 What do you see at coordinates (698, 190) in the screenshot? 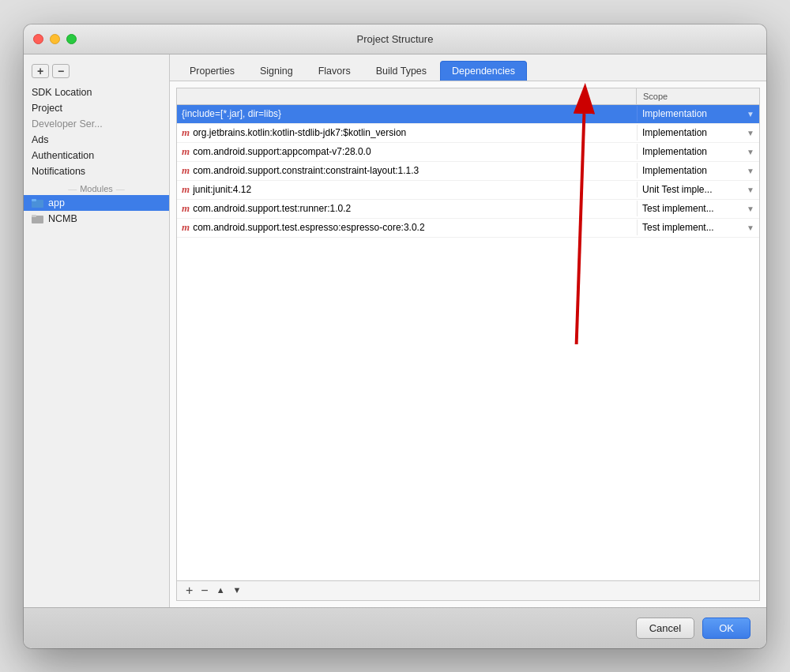
I see `scope-cell-4: Unit Test imple... ▼` at bounding box center [698, 190].